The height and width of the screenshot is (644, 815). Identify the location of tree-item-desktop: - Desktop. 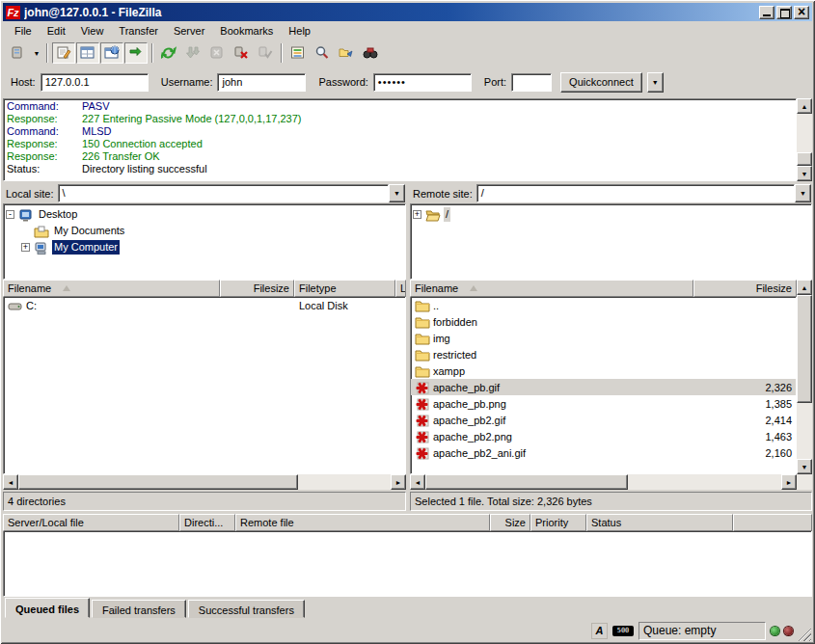
(205, 214).